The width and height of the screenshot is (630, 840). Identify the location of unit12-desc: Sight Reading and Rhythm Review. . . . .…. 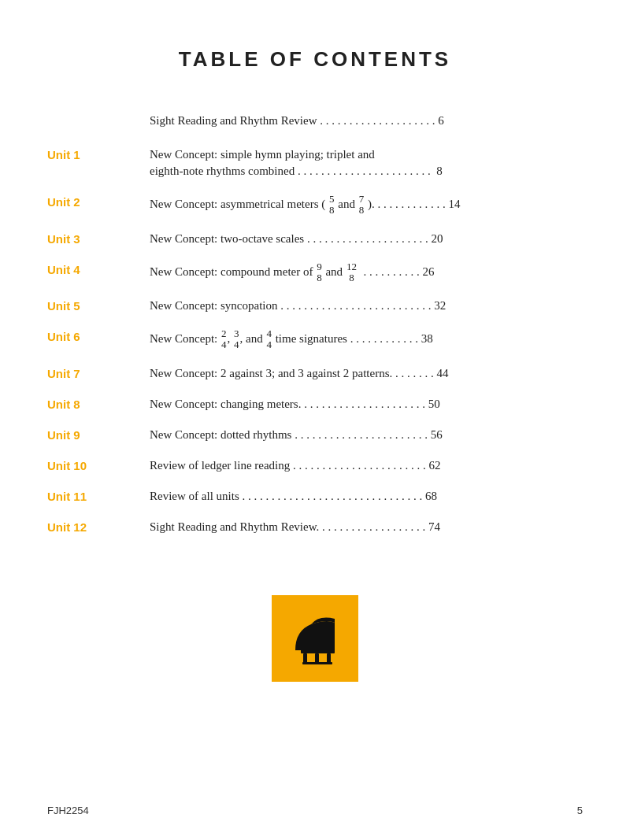
(366, 532).